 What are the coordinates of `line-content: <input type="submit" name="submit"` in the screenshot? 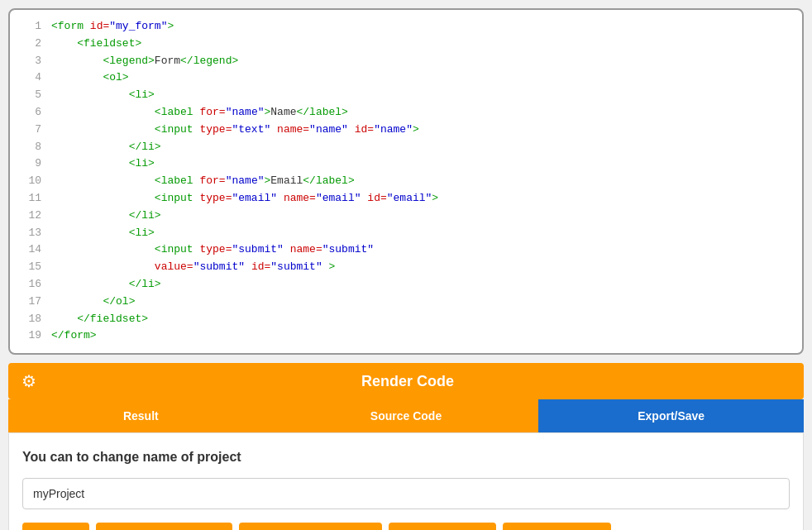 It's located at (213, 250).